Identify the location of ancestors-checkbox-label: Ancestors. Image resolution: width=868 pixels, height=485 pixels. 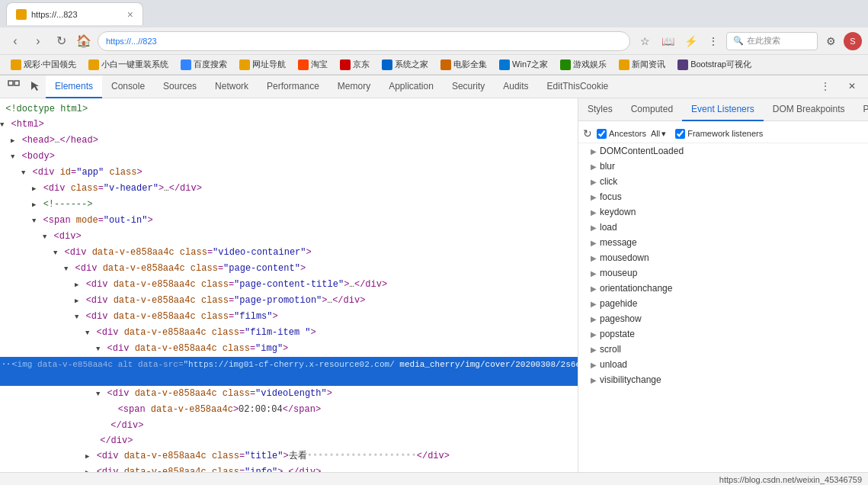
(622, 134).